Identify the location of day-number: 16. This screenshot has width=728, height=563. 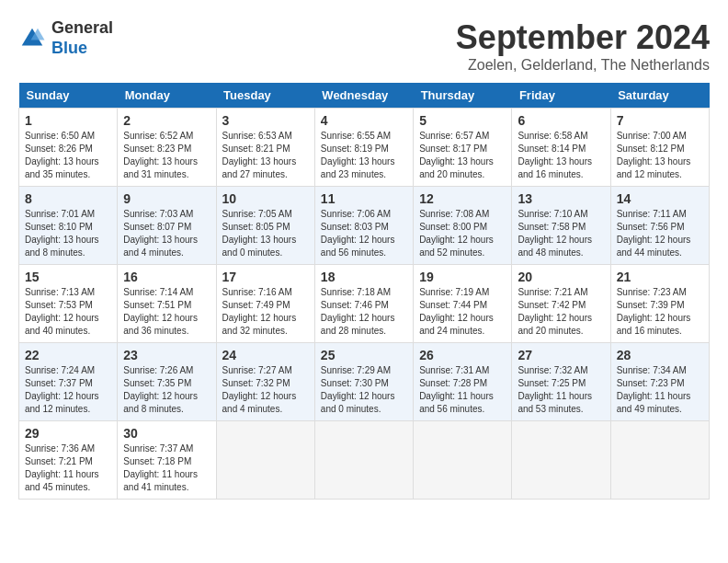
(166, 277).